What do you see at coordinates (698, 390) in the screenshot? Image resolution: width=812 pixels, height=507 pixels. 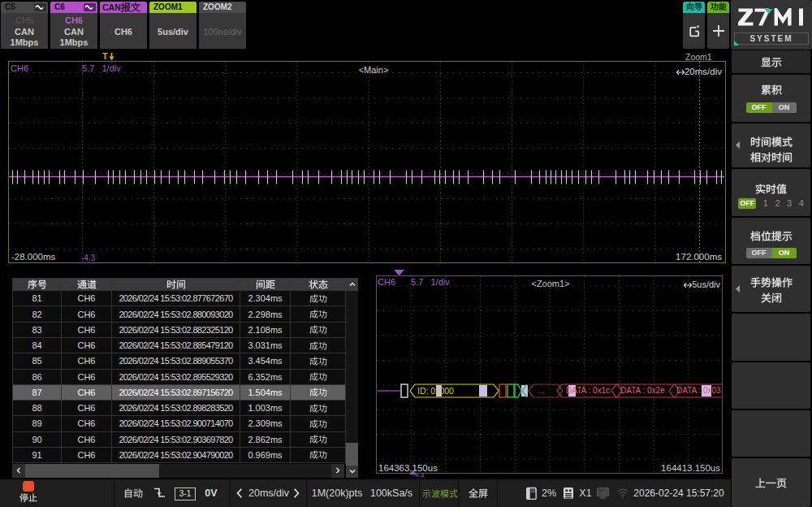 I see `svg-text: DATA : 0x03` at bounding box center [698, 390].